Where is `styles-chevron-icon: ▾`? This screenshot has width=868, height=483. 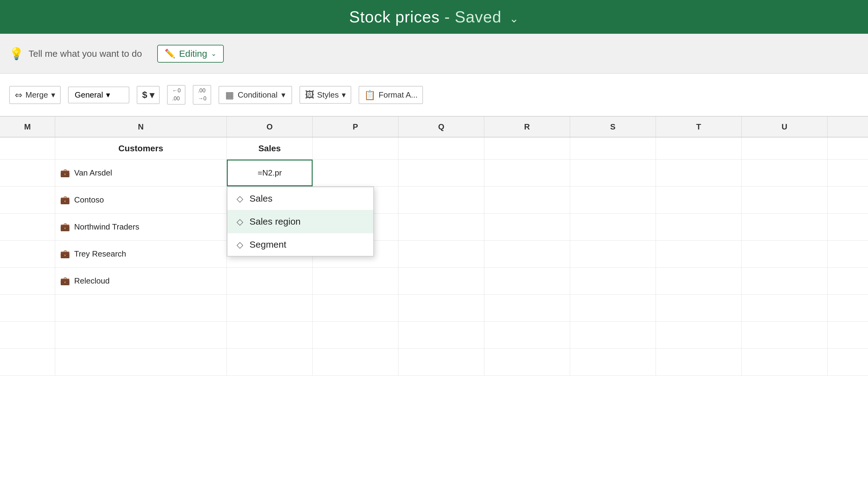
styles-chevron-icon: ▾ is located at coordinates (344, 95).